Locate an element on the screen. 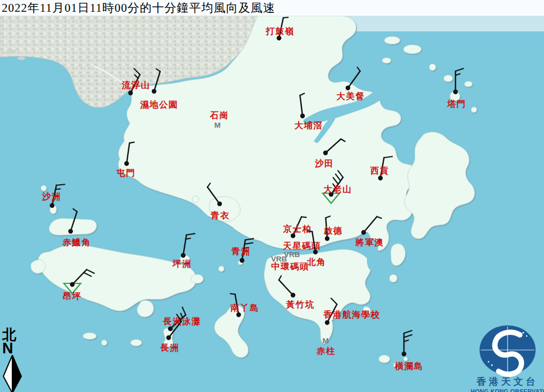  station-label: 京士柏 is located at coordinates (297, 228).